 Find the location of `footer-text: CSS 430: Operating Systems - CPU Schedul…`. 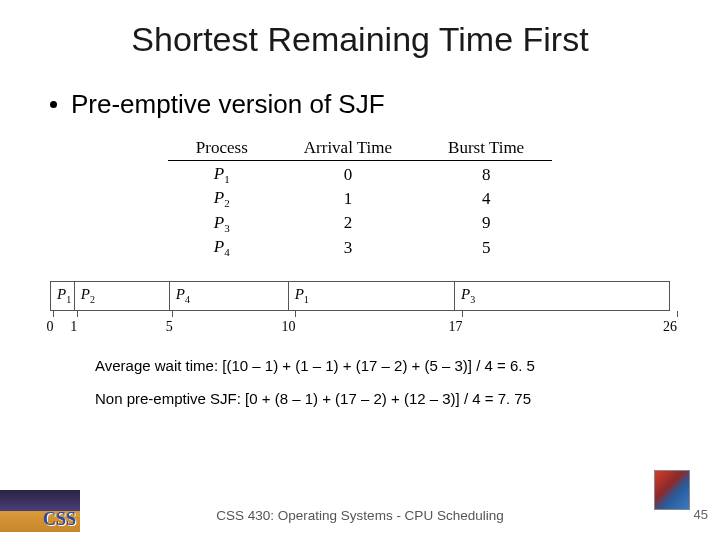

footer-text: CSS 430: Operating Systems - CPU Schedul… is located at coordinates (360, 508).